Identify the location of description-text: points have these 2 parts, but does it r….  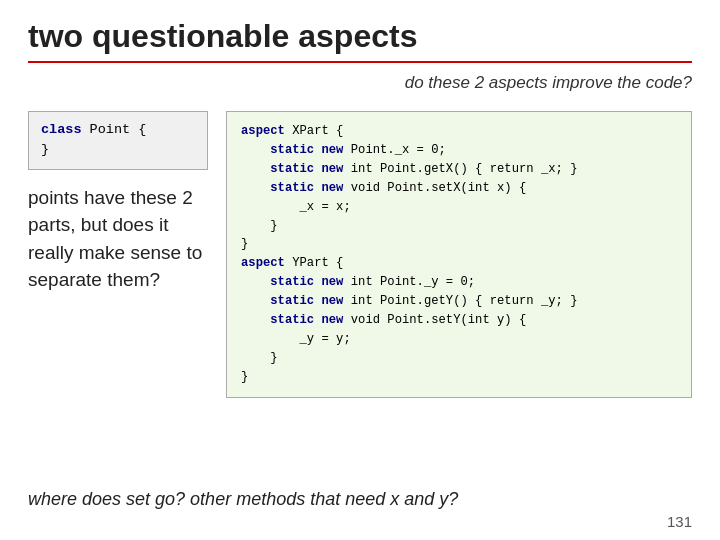
(118, 239).